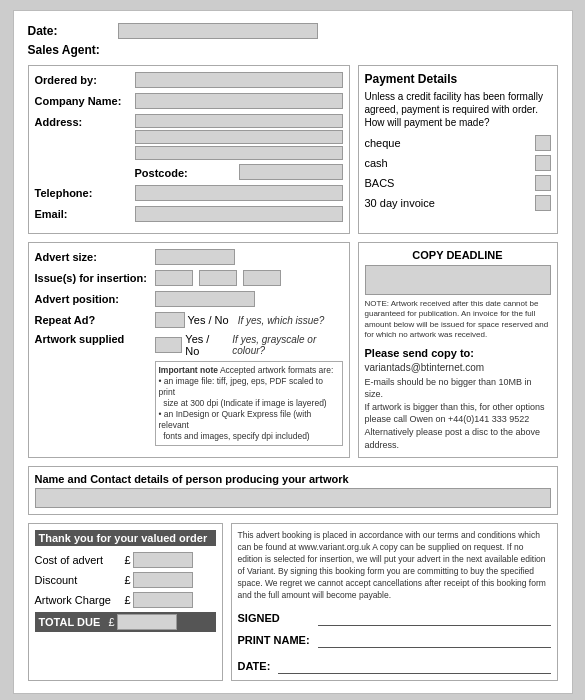  Describe the element at coordinates (293, 498) in the screenshot. I see `name-contact-input` at that location.